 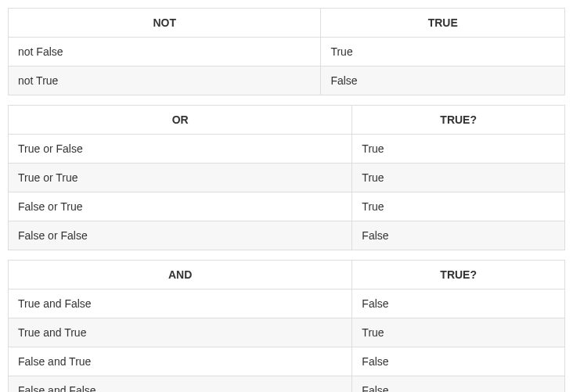 I want to click on cell-expr: False or True, so click(x=180, y=207).